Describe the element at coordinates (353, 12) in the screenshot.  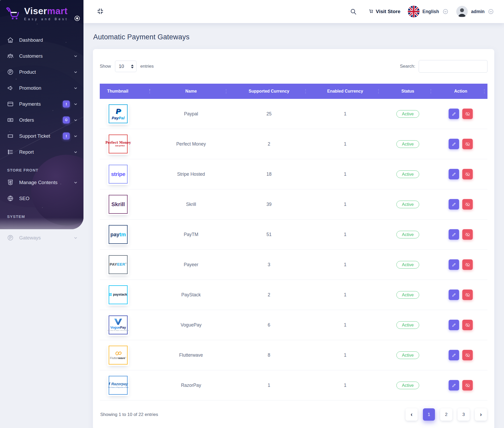
I see `search-icon` at that location.